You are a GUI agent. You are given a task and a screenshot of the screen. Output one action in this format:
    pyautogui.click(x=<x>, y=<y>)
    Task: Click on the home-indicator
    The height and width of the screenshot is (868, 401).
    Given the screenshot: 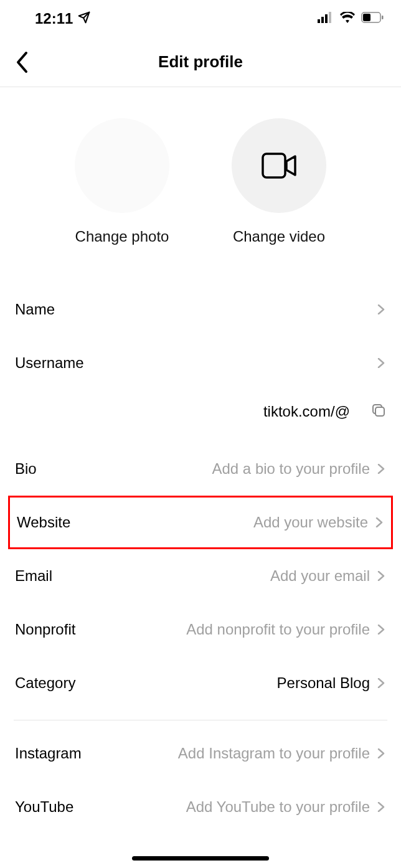 What is the action you would take?
    pyautogui.click(x=200, y=858)
    